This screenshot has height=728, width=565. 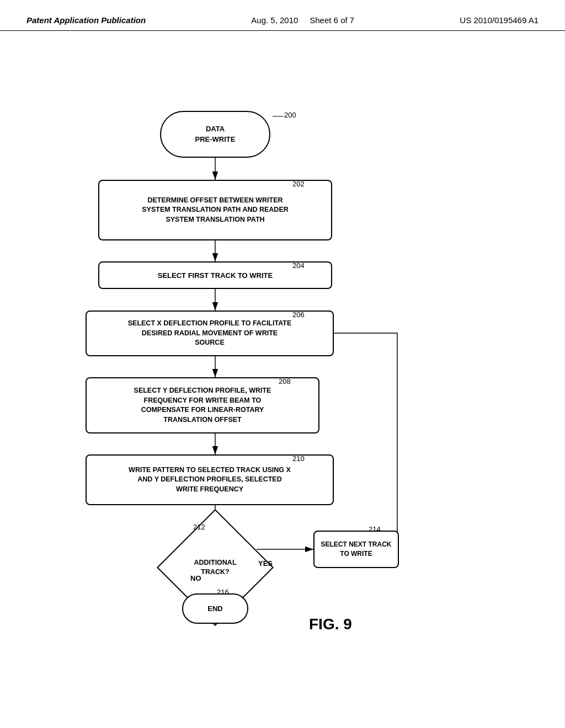 What do you see at coordinates (375, 529) in the screenshot?
I see `ref-214: 214` at bounding box center [375, 529].